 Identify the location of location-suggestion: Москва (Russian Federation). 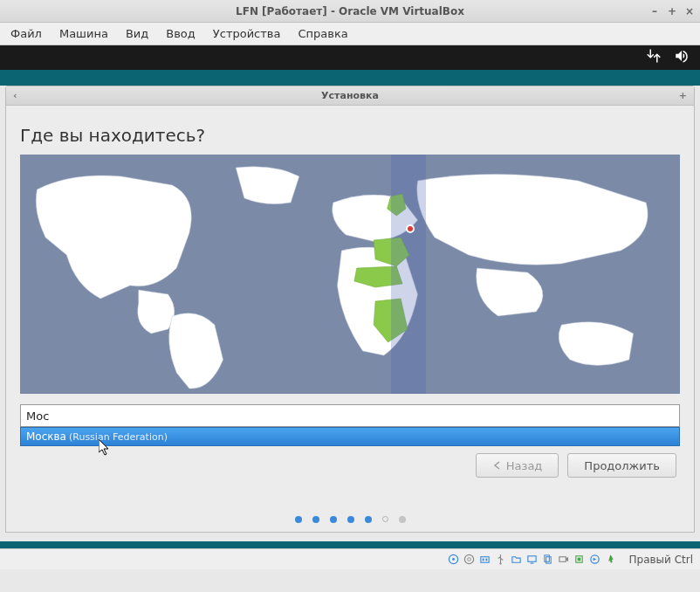
(350, 437).